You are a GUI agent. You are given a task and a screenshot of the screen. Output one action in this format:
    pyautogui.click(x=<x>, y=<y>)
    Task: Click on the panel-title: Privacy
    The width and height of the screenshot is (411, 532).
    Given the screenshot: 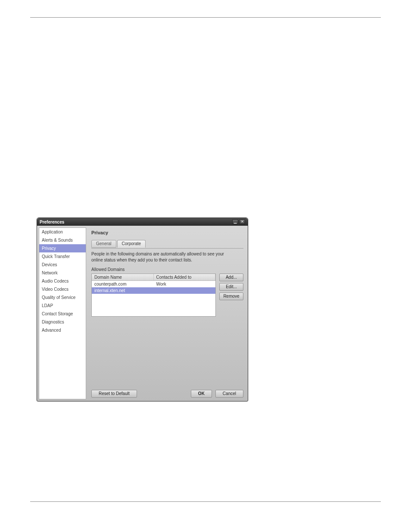 What is the action you would take?
    pyautogui.click(x=167, y=233)
    